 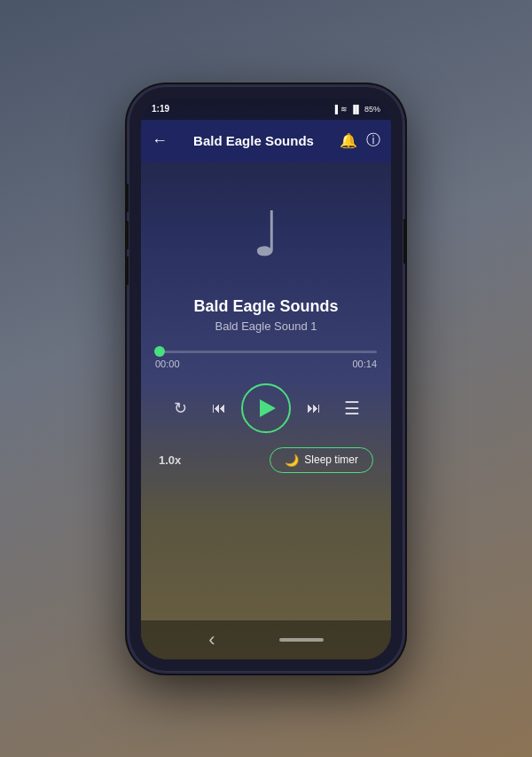 What do you see at coordinates (168, 364) in the screenshot?
I see `current-time: 00:00` at bounding box center [168, 364].